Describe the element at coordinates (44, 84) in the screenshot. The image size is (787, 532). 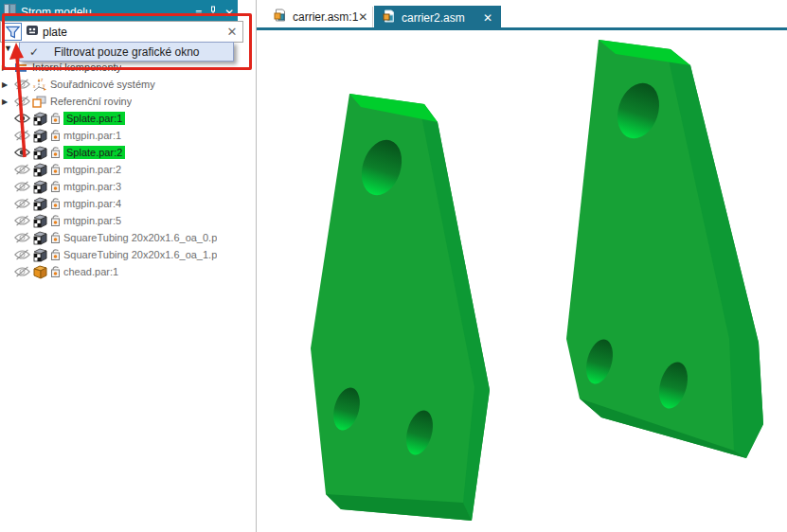
I see `svg-text: y` at that location.